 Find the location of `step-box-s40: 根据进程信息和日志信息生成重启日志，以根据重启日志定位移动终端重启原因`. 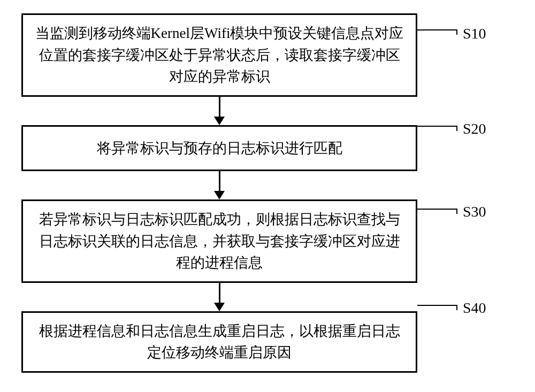

step-box-s40: 根据进程信息和日志信息生成重启日志，以根据重启日志定位移动终端重启原因 is located at coordinates (219, 342).